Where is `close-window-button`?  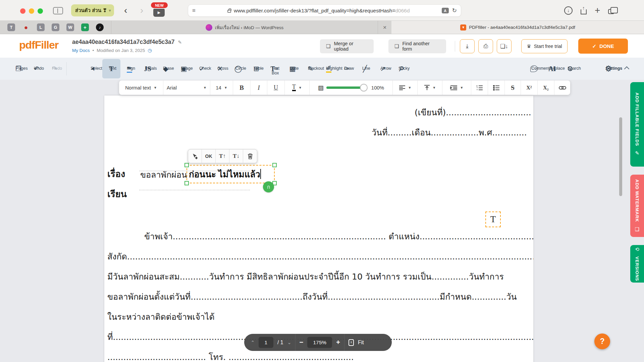
close-window-button is located at coordinates (23, 11).